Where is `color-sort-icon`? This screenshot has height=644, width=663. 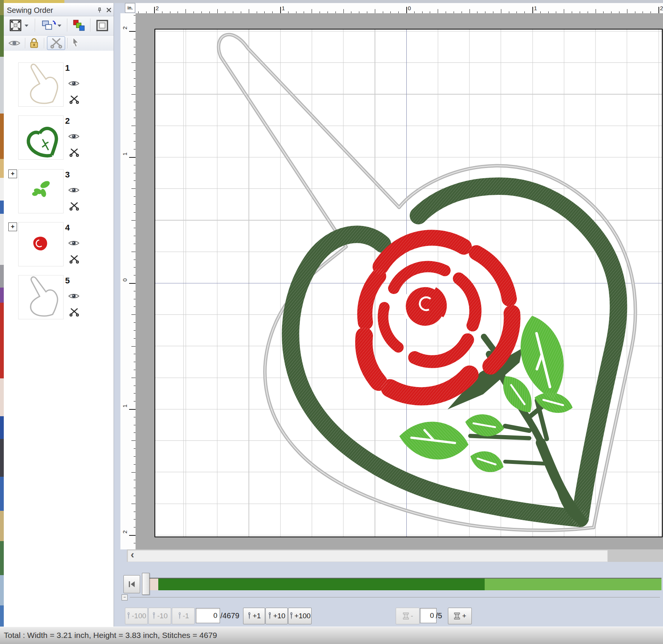
color-sort-icon is located at coordinates (80, 26).